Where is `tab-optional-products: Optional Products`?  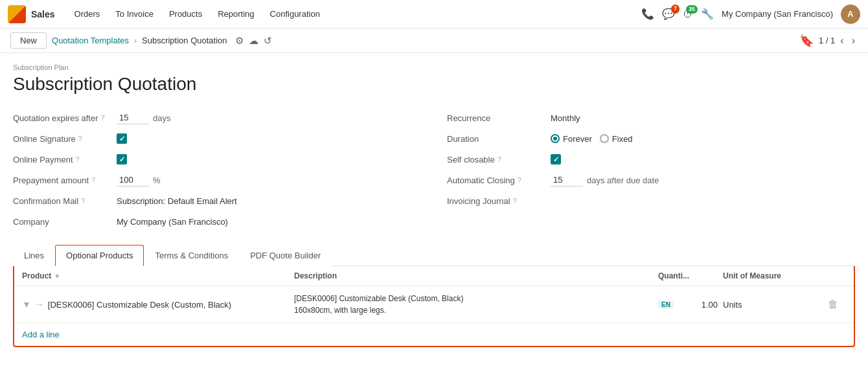
tab-optional-products: Optional Products is located at coordinates (100, 255).